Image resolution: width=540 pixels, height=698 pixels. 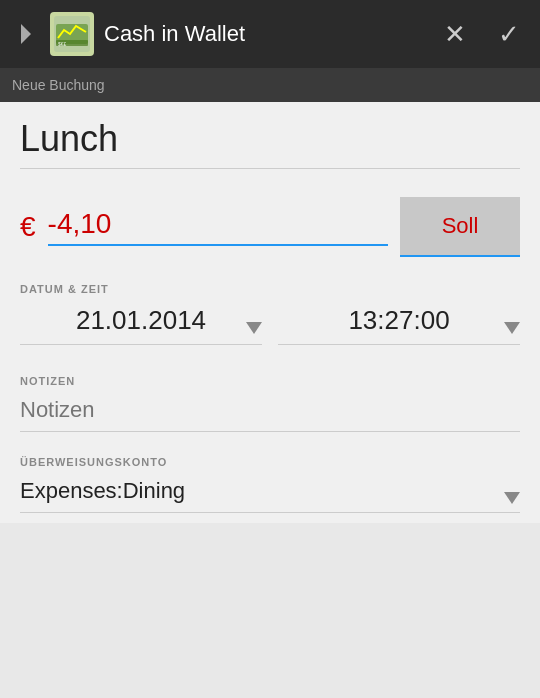 I want to click on currency-symbol: €, so click(x=28, y=227).